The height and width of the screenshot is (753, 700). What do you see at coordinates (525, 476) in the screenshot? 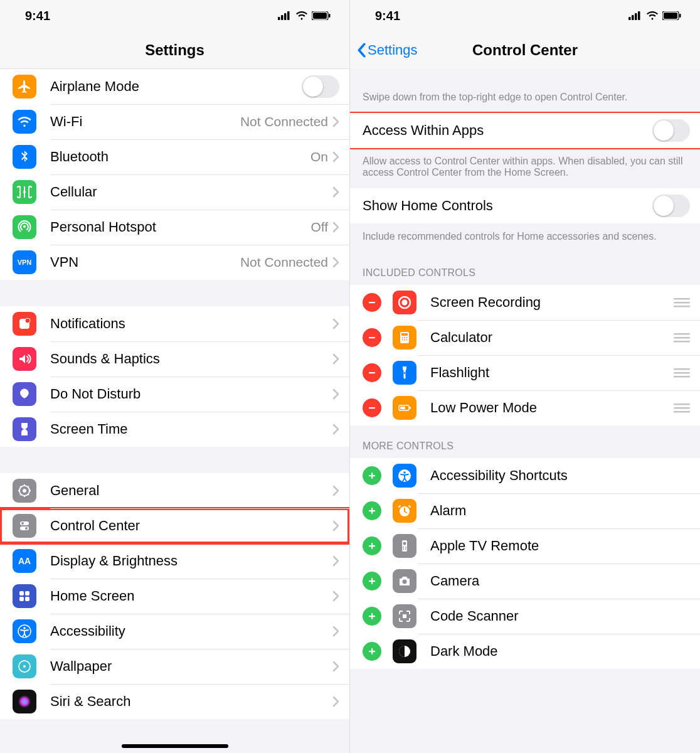
I see `more-row-a11y: Accessibility Shortcuts` at bounding box center [525, 476].